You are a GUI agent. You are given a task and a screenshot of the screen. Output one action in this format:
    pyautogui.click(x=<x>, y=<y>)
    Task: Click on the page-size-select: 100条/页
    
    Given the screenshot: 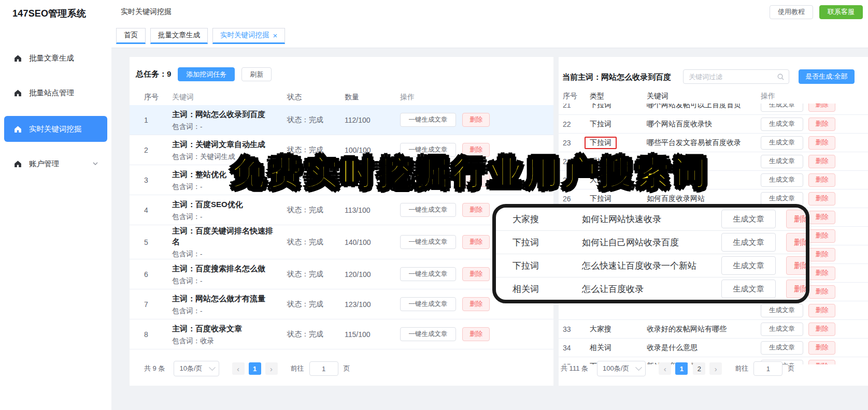 What is the action you would take?
    pyautogui.click(x=621, y=369)
    